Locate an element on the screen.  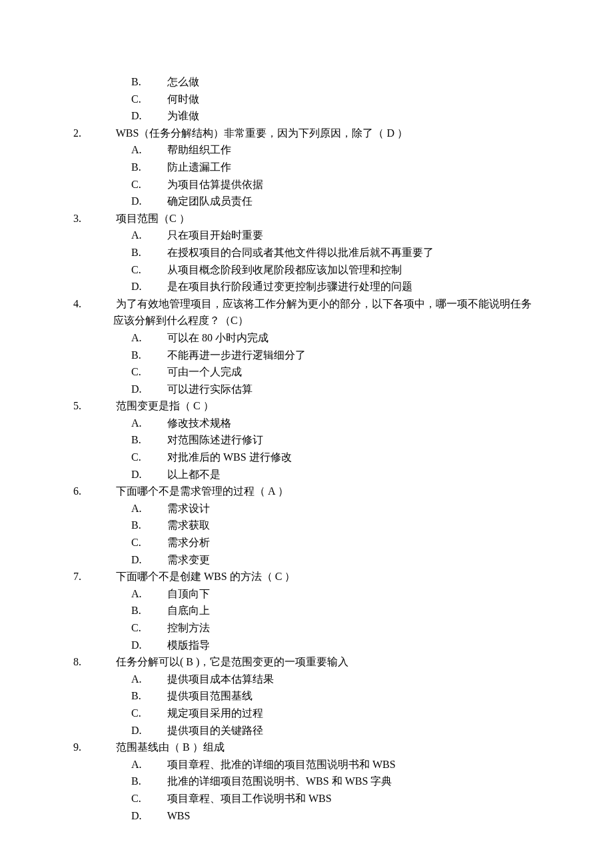
question-stem-text: WBS（任务分解结构）非常重要，因为下列原因，除了（ D ） is located at coordinates (262, 133).